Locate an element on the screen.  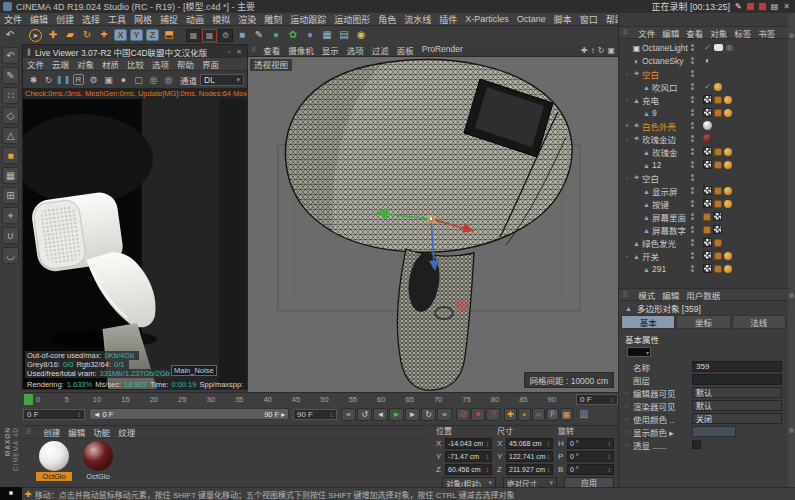
attribute-menu-item: 模式 is located at coordinates (647, 295).